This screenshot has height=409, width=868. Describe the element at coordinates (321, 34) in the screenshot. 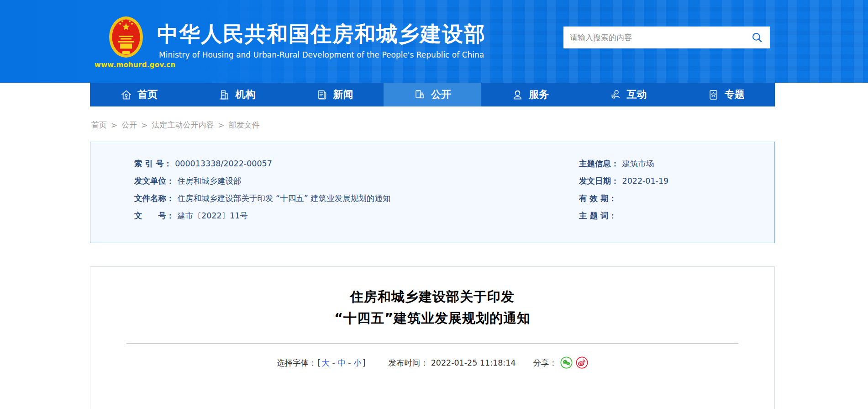

I see `site-title: 中华人民共和国住房和城乡建设部` at that location.